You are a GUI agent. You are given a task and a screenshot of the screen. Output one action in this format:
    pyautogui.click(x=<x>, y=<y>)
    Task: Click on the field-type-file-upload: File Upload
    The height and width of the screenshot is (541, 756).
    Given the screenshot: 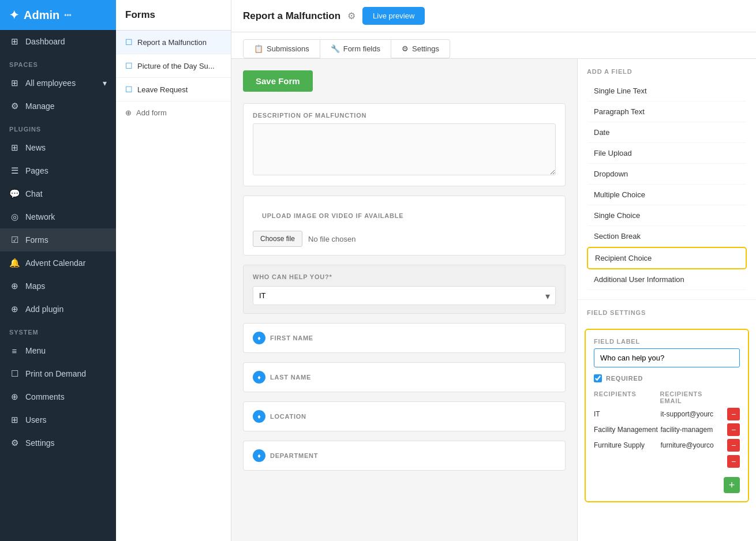 What is the action you would take?
    pyautogui.click(x=667, y=153)
    